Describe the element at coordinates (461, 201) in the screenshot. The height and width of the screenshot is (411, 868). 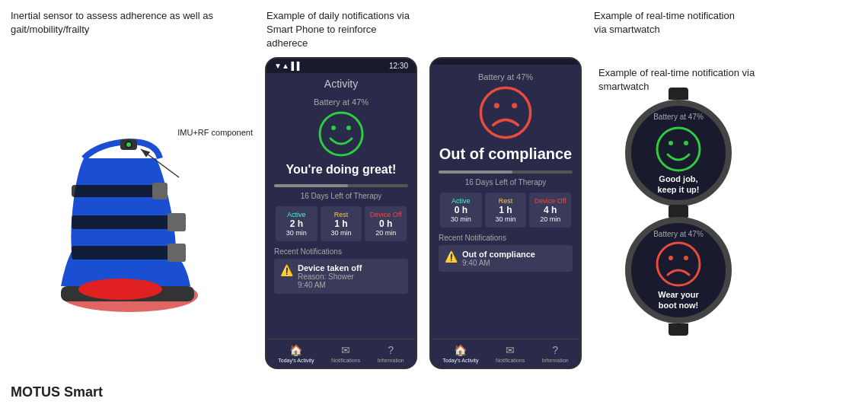
I see `phone2-active-label: Active` at that location.